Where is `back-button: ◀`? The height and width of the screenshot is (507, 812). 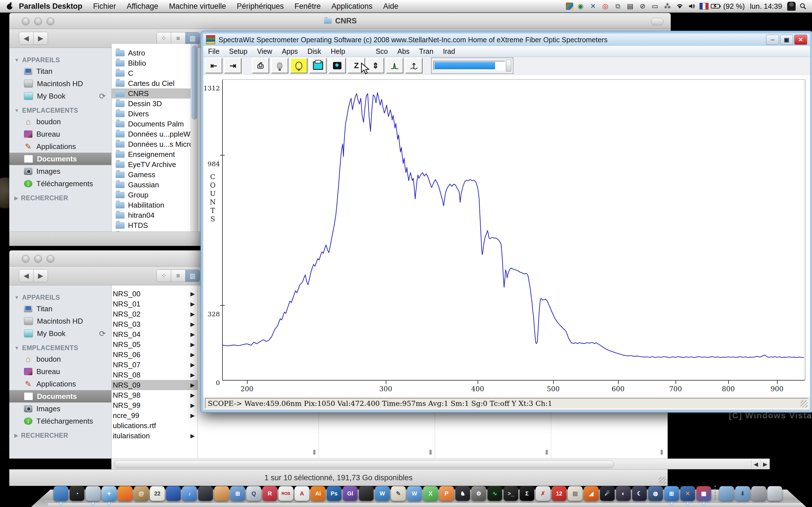 back-button: ◀ is located at coordinates (26, 38).